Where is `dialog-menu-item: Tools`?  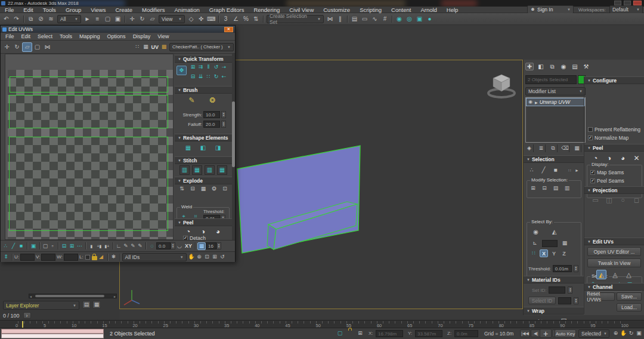 dialog-menu-item: Tools is located at coordinates (66, 36).